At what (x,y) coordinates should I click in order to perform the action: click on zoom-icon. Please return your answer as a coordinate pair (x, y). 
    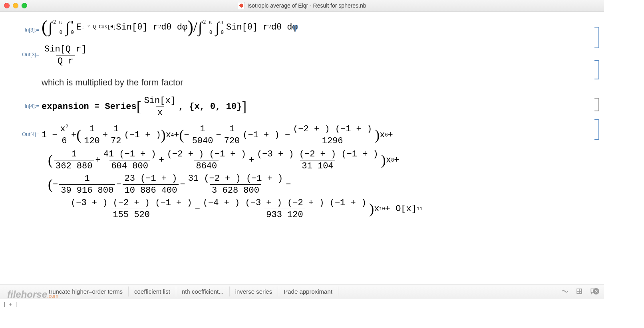
    Looking at the image, I should click on (24, 6).